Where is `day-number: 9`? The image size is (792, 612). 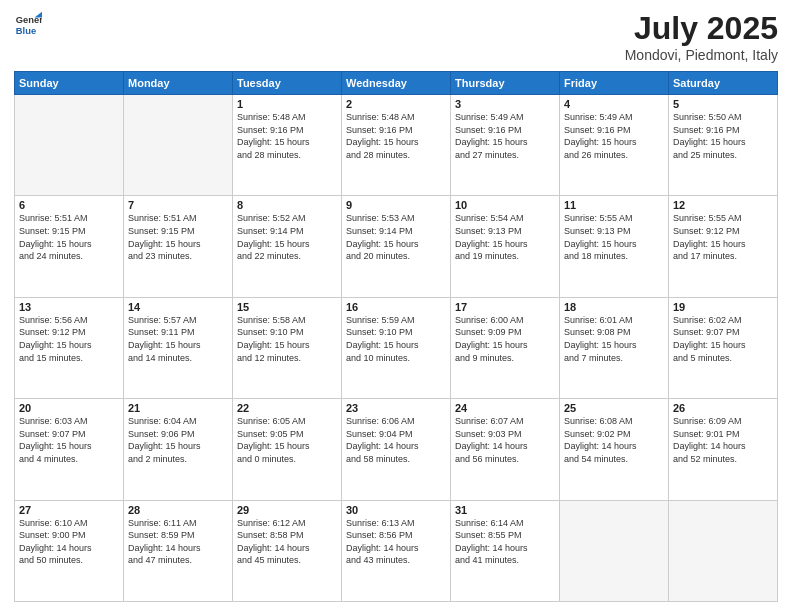
day-number: 9 is located at coordinates (396, 205).